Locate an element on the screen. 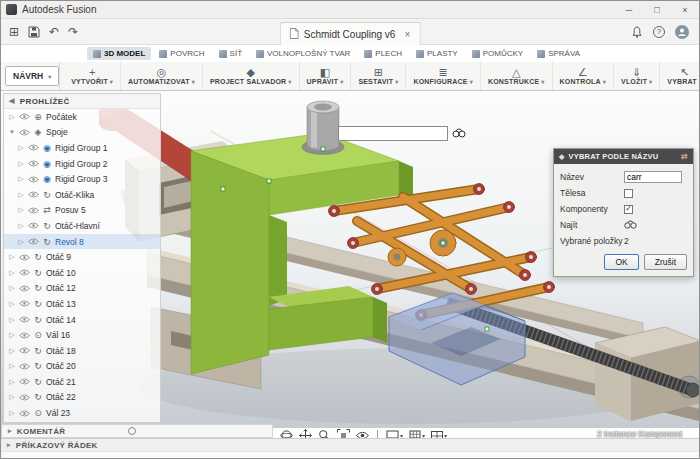 Image resolution: width=700 pixels, height=459 pixels. ribbon-group: ↖ VYBRAT ▾ is located at coordinates (680, 76).